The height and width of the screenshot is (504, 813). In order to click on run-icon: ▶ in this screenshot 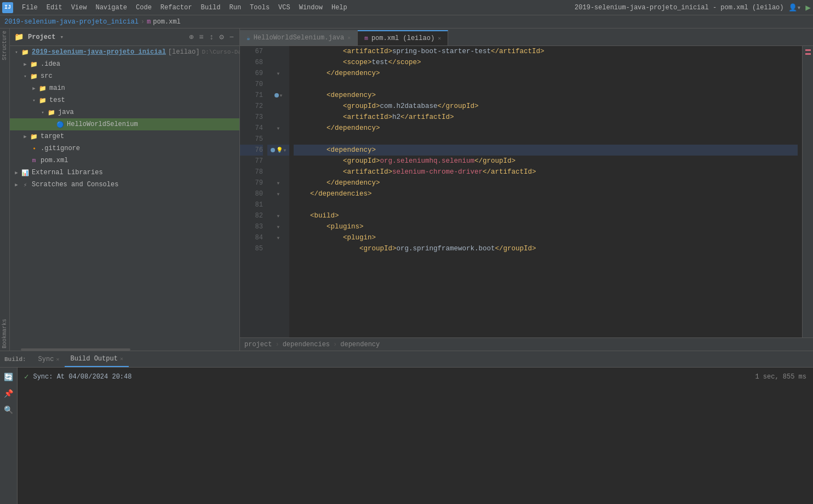, I will do `click(808, 8)`.